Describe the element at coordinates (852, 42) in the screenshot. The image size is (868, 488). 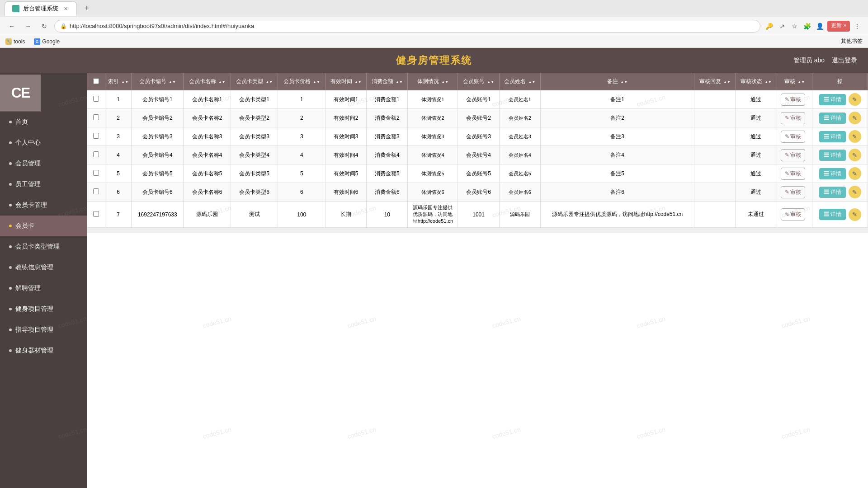
I see `other-bookmarks: 其他书签` at that location.